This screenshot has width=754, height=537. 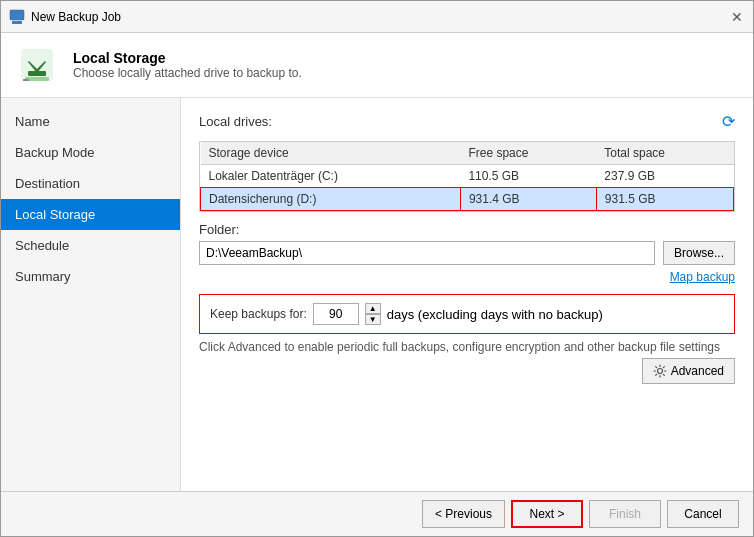 What do you see at coordinates (336, 314) in the screenshot?
I see `keep-backups-input` at bounding box center [336, 314].